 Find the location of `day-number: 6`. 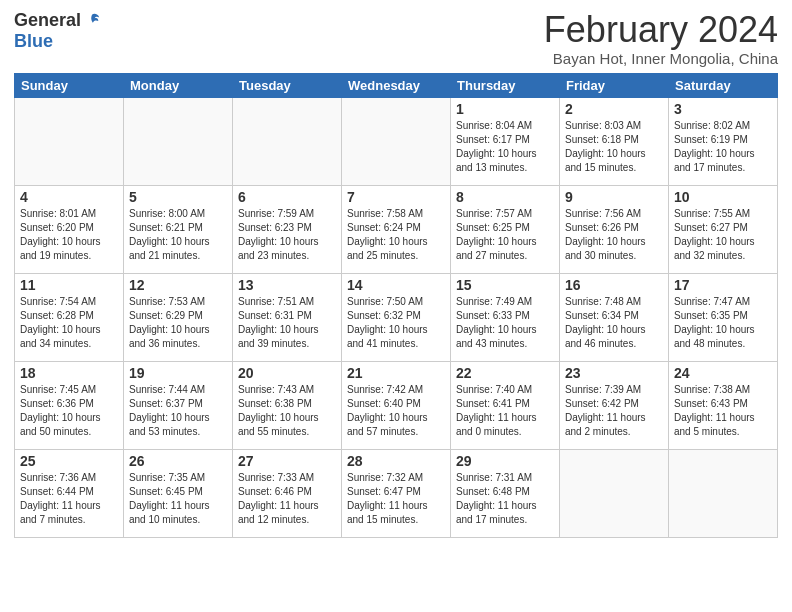

day-number: 6 is located at coordinates (287, 197).